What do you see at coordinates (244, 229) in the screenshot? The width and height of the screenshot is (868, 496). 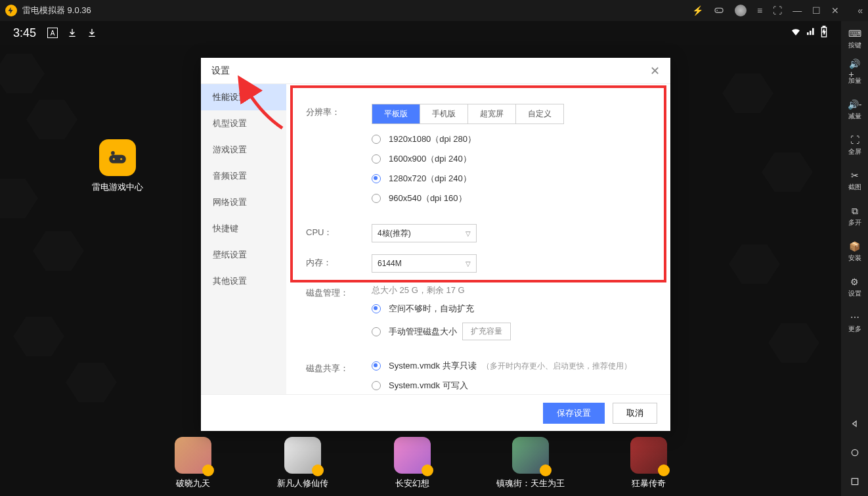 I see `sidebar-item-shortcut: 快捷键` at bounding box center [244, 229].